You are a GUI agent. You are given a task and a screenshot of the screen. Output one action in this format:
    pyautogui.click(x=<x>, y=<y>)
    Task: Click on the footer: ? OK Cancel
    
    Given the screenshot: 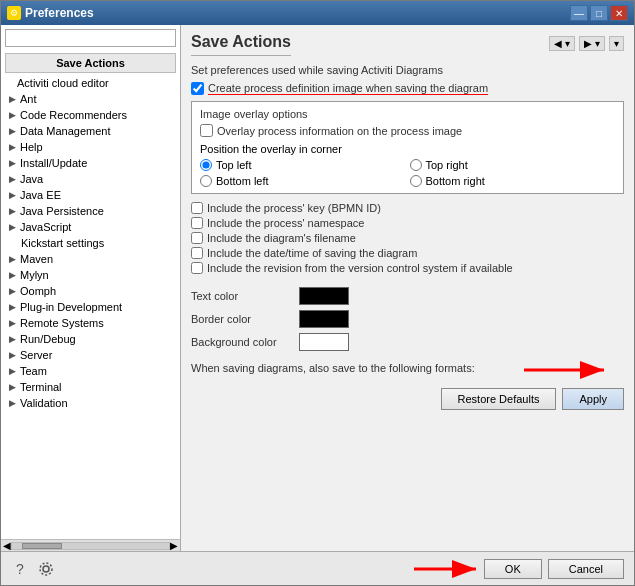 What is the action you would take?
    pyautogui.click(x=318, y=568)
    